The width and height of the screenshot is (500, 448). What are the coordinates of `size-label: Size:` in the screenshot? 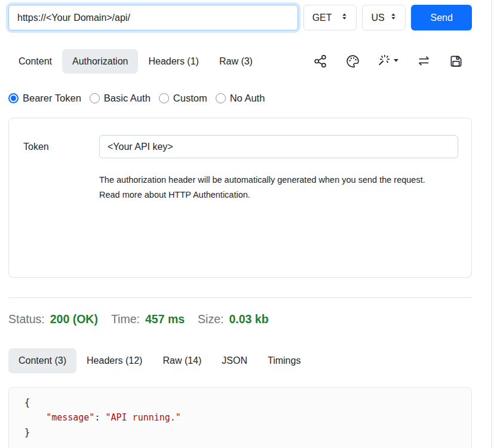 It's located at (210, 319).